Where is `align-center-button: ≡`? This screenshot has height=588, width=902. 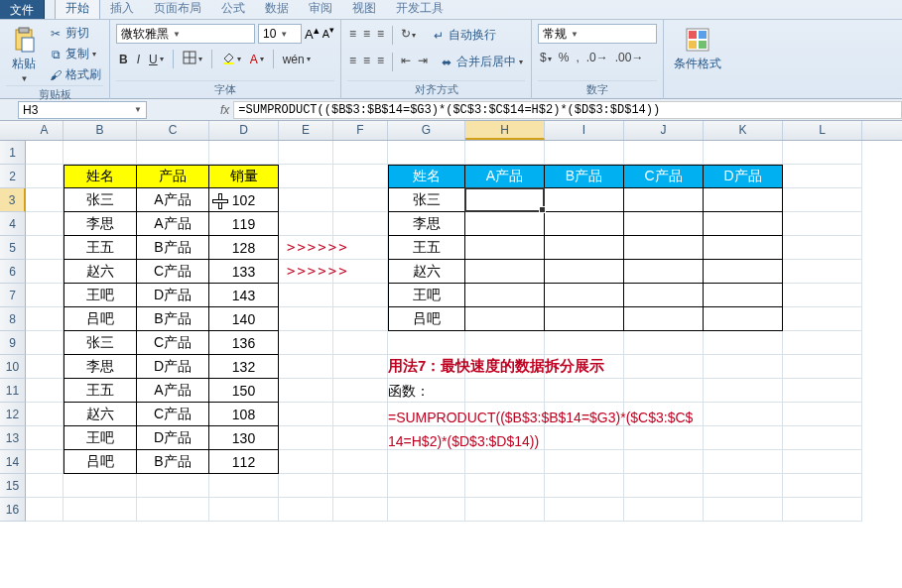
align-center-button: ≡ is located at coordinates (367, 61).